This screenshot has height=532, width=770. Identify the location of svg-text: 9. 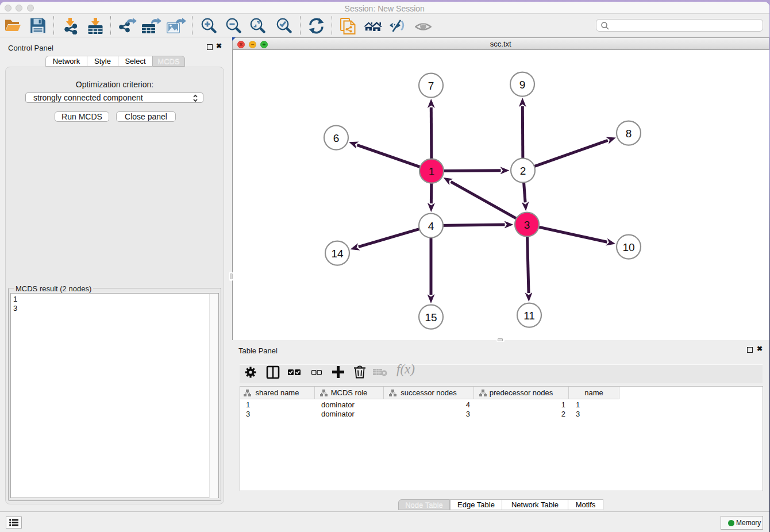
(523, 85).